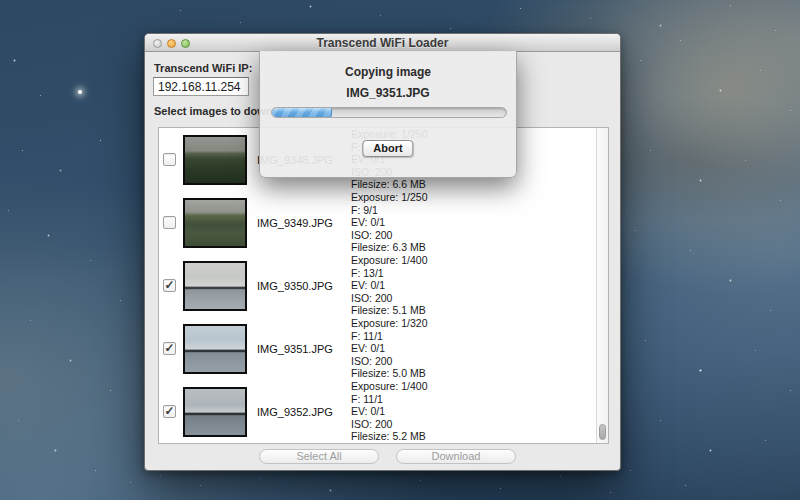 Image resolution: width=800 pixels, height=500 pixels. What do you see at coordinates (319, 456) in the screenshot?
I see `select-all-button: Select All` at bounding box center [319, 456].